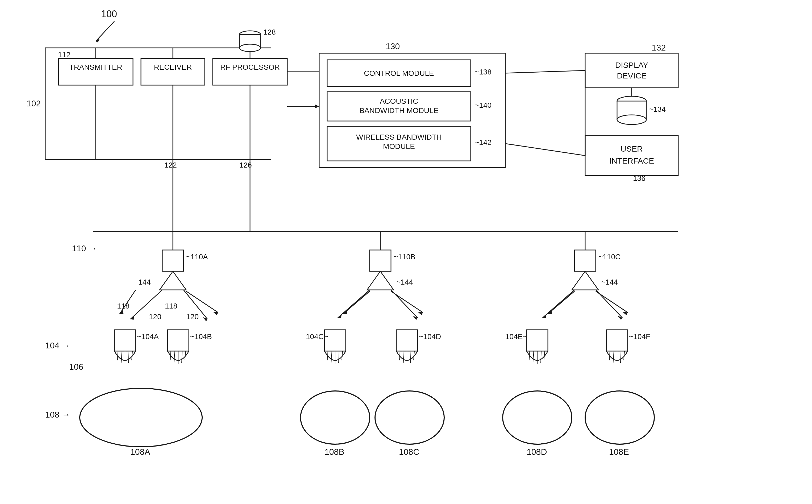  I want to click on ref-112-label: 112, so click(64, 55).